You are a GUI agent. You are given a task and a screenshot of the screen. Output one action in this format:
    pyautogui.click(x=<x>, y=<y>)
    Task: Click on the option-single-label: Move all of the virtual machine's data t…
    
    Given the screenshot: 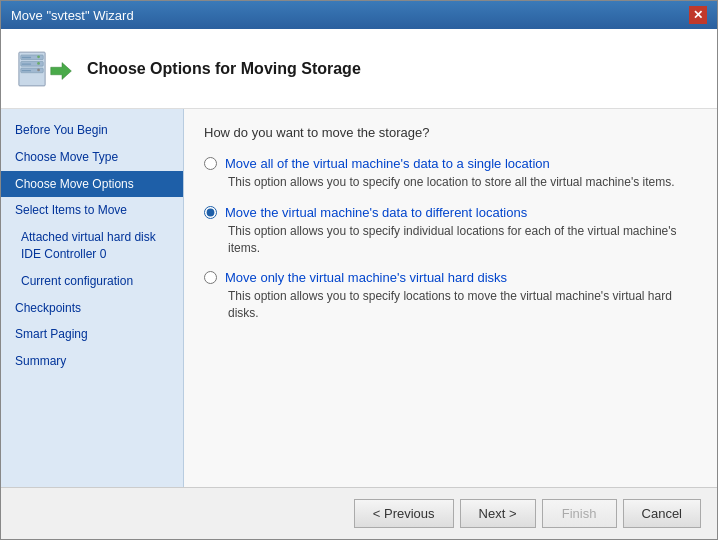 What is the action you would take?
    pyautogui.click(x=450, y=164)
    